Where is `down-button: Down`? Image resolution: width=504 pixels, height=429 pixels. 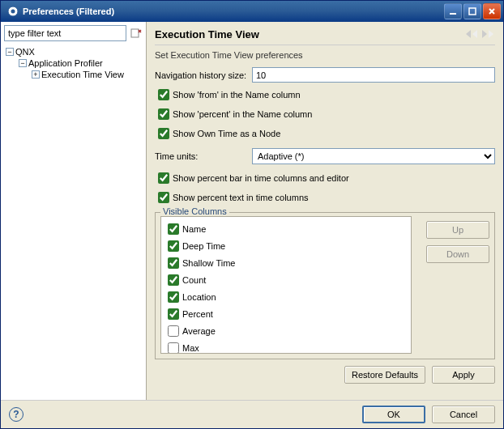 down-button: Down is located at coordinates (458, 254).